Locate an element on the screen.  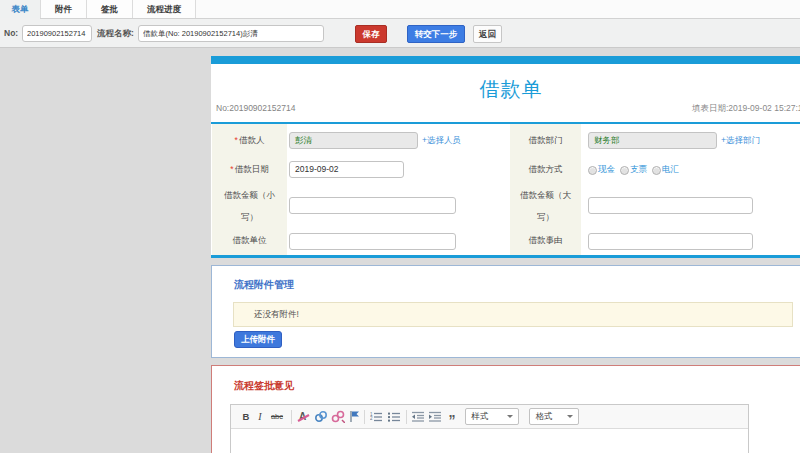
link-icon is located at coordinates (321, 417).